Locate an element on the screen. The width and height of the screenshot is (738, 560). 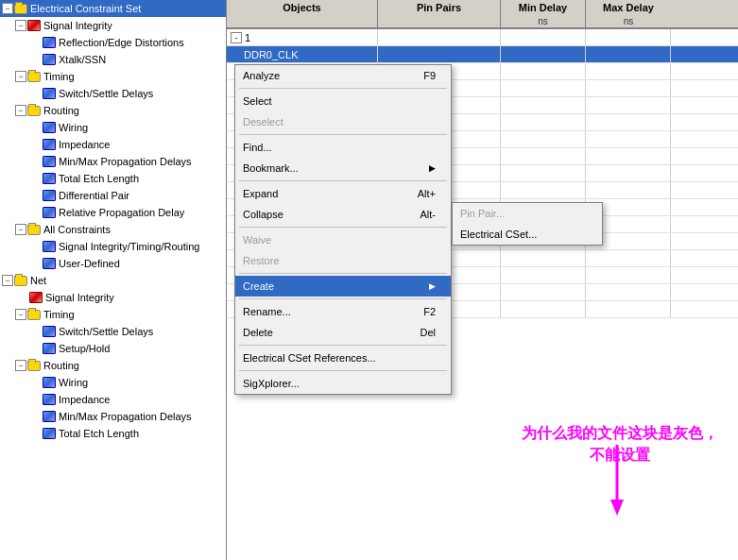
tree-expand-switch-settle is located at coordinates (35, 93).